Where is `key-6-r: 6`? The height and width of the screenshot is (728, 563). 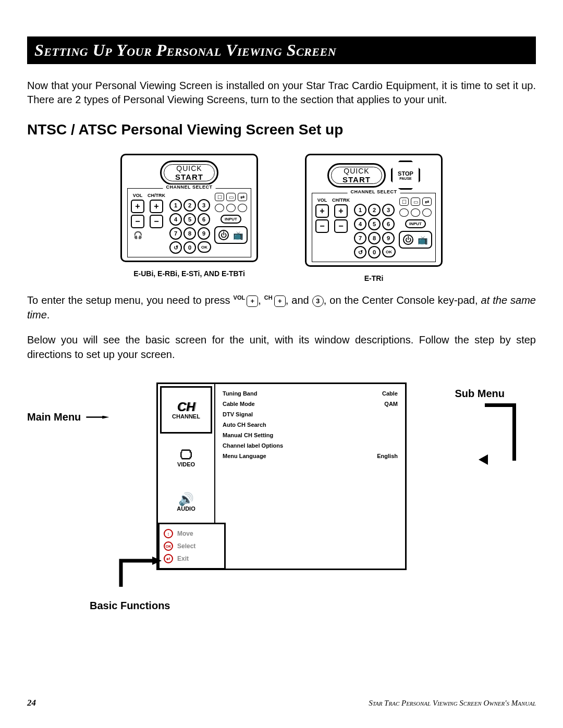
key-6-r: 6 is located at coordinates (388, 224).